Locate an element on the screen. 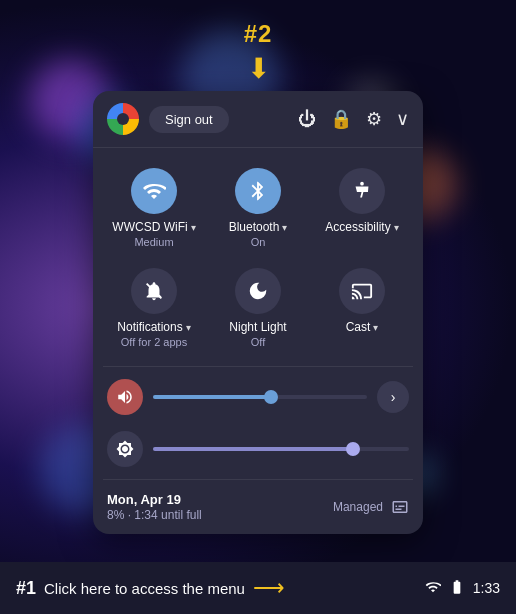 This screenshot has height=614, width=516. volume-slider-fill is located at coordinates (212, 397).